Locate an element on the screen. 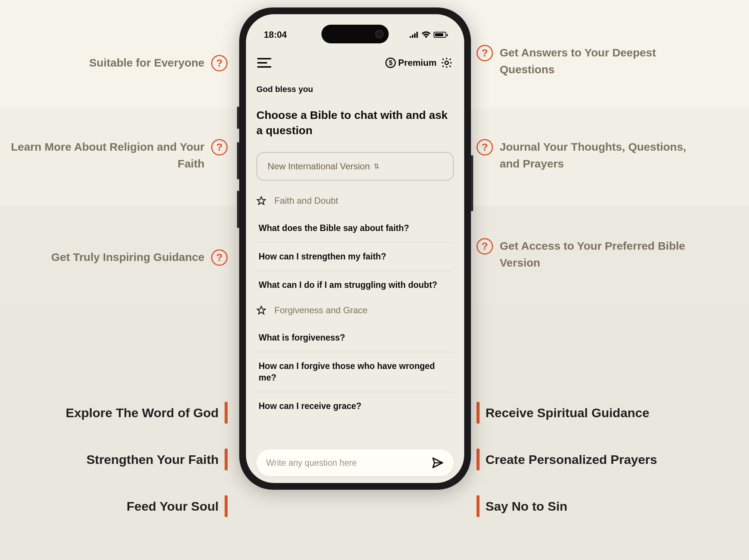 The width and height of the screenshot is (749, 560). question-input: Write any question here is located at coordinates (355, 463).